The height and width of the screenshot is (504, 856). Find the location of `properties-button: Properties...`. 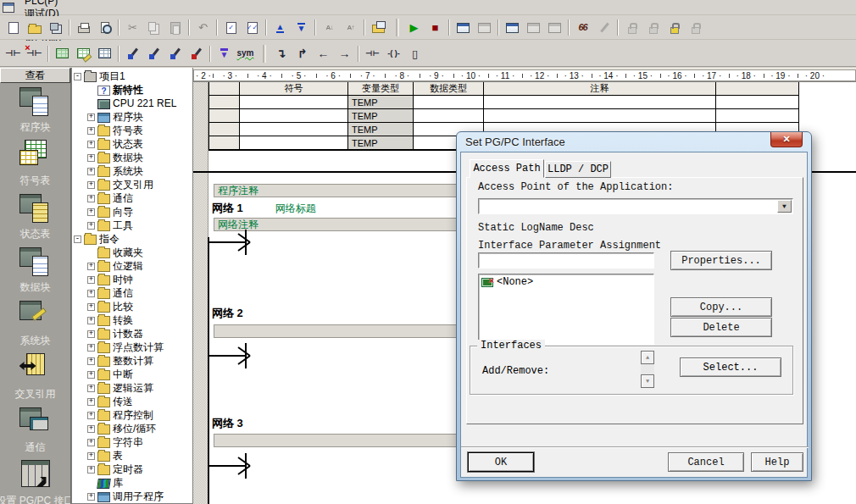

properties-button: Properties... is located at coordinates (721, 261).